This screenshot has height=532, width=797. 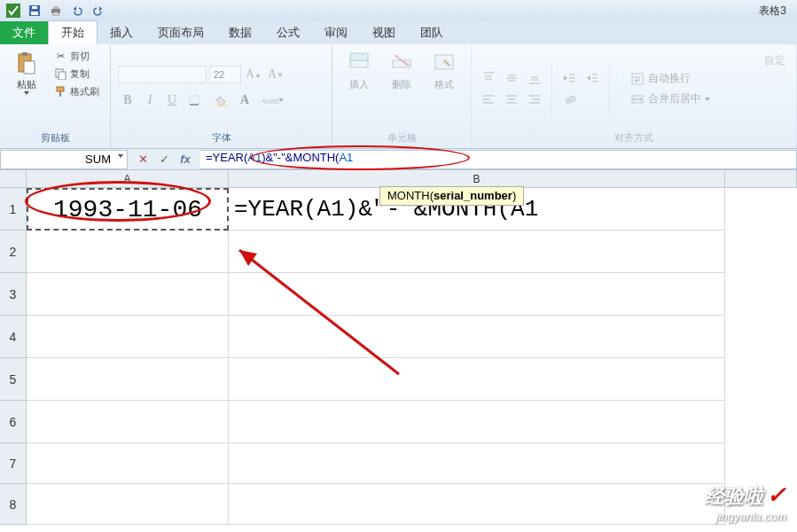 I want to click on tab-view: 视图, so click(x=384, y=33).